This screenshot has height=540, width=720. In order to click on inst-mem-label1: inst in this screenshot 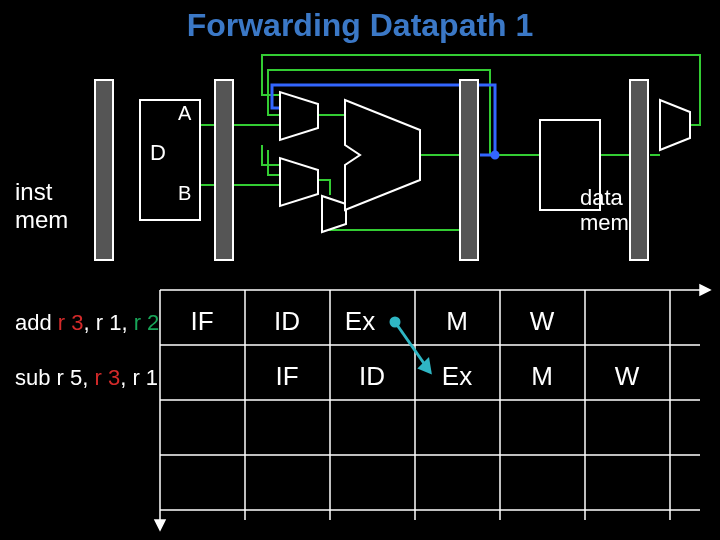, I will do `click(34, 192)`.